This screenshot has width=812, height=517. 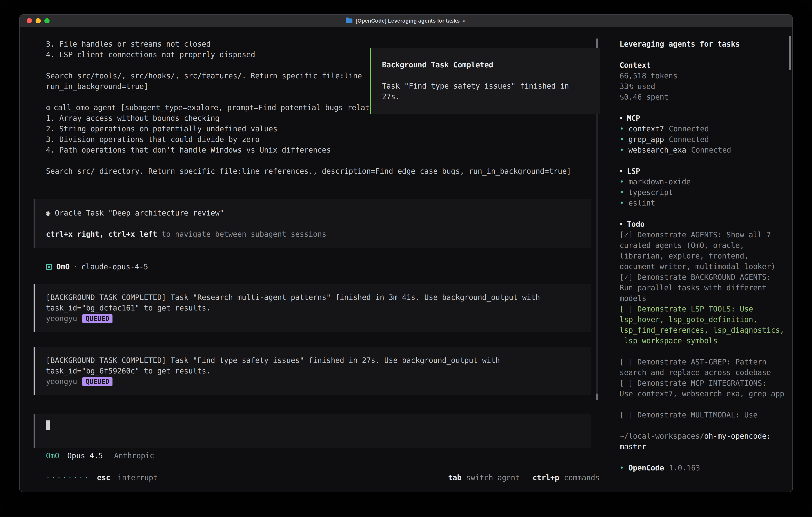 What do you see at coordinates (29, 21) in the screenshot?
I see `close-button` at bounding box center [29, 21].